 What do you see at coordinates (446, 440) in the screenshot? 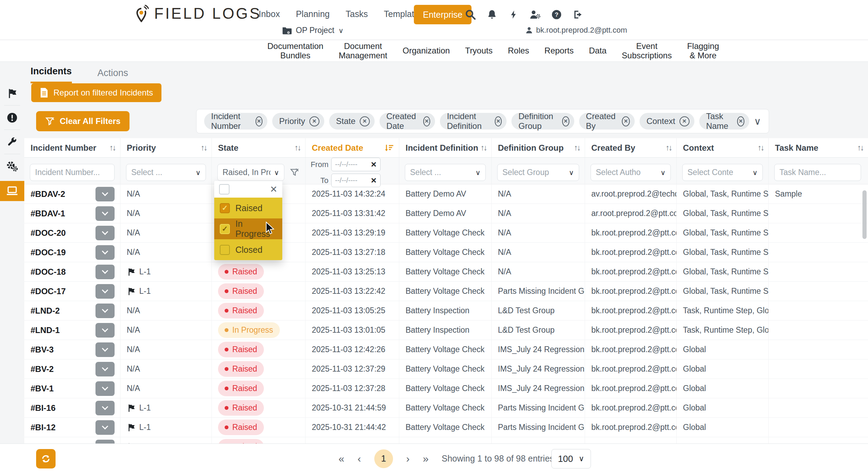
I see `incident-row: #BI-11 L-1 Raised` at bounding box center [446, 440].